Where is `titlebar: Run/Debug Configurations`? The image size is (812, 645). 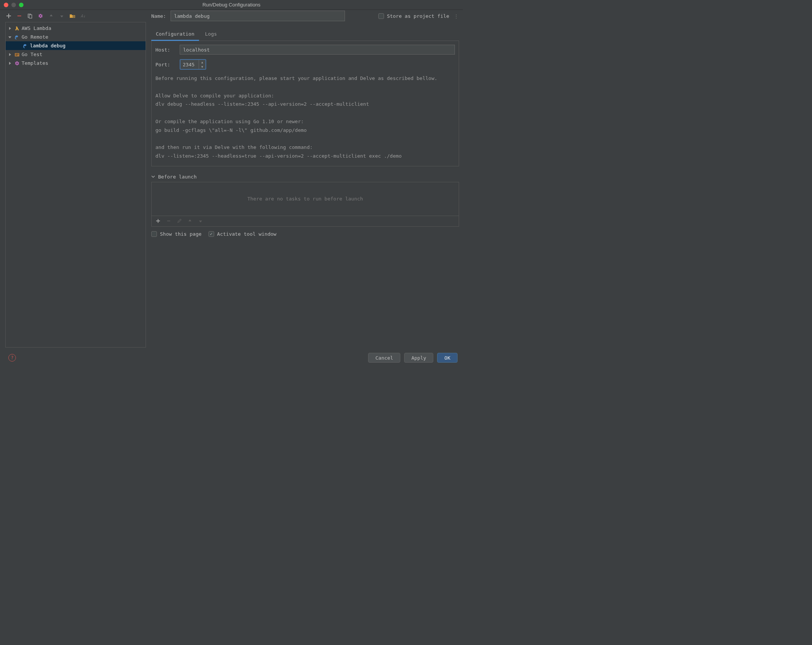
titlebar: Run/Debug Configurations is located at coordinates (231, 5).